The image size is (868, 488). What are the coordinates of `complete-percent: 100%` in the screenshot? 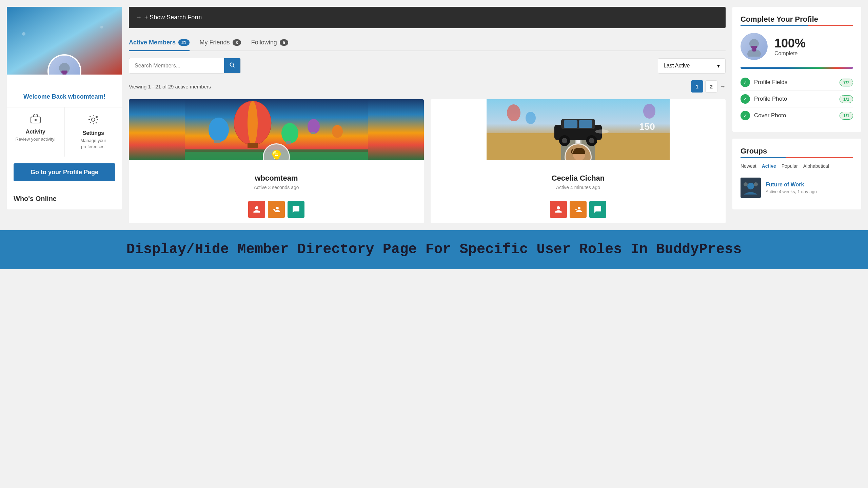 It's located at (790, 43).